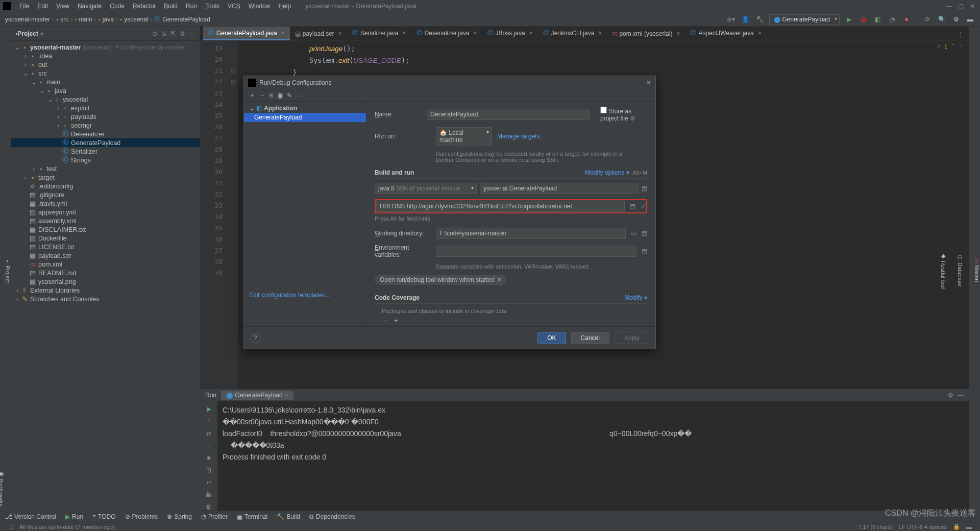 This screenshot has width=980, height=531. Describe the element at coordinates (173, 34) in the screenshot. I see `collapse-all-icon: ⇱` at that location.